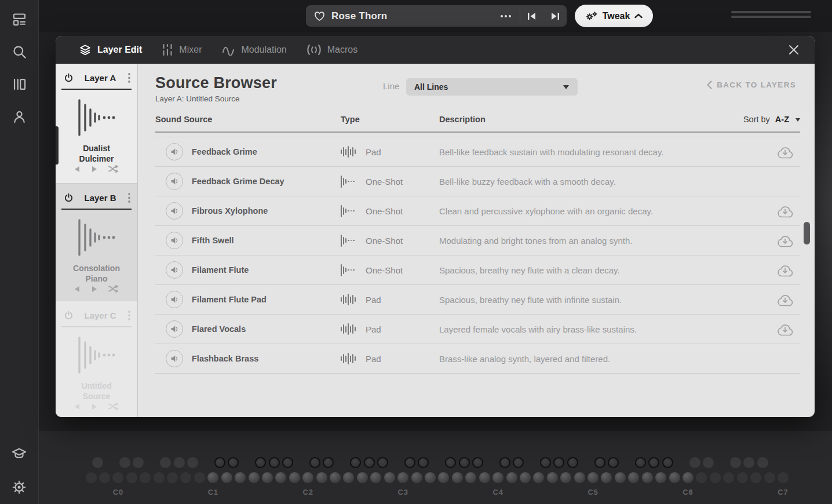  Describe the element at coordinates (620, 477) in the screenshot. I see `key-dot-E5` at that location.